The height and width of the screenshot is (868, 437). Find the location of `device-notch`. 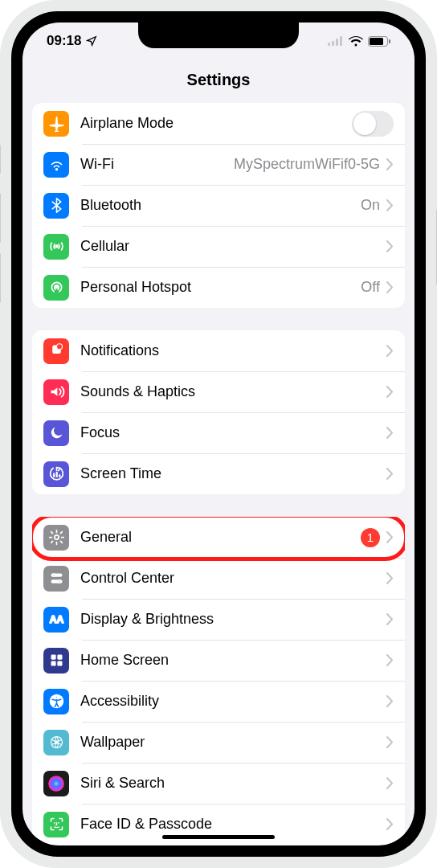

device-notch is located at coordinates (218, 35).